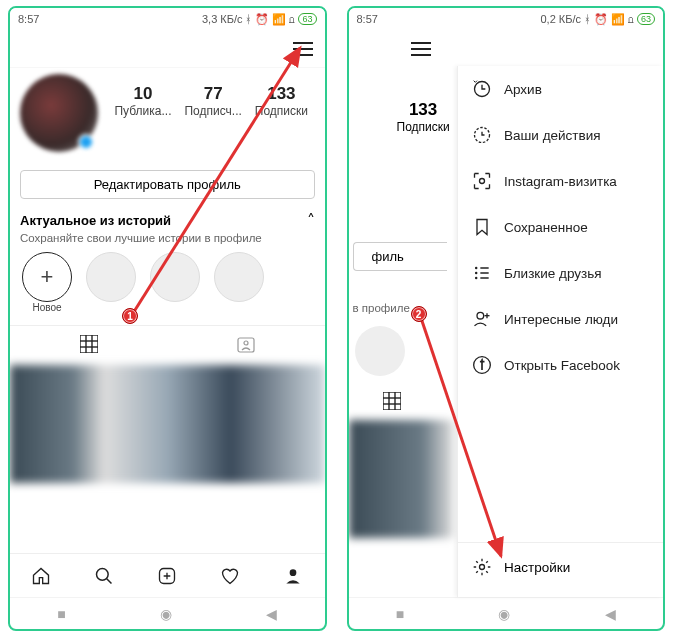 The width and height of the screenshot is (673, 637). I want to click on edit-profile-fragment: филь, so click(400, 256).